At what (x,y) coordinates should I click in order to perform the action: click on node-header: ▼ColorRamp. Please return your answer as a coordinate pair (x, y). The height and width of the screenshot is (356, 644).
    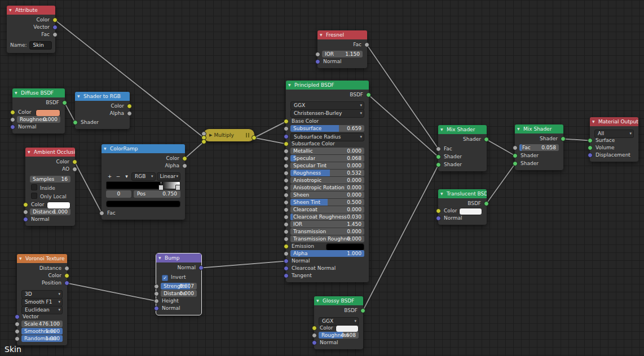
    Looking at the image, I should click on (143, 149).